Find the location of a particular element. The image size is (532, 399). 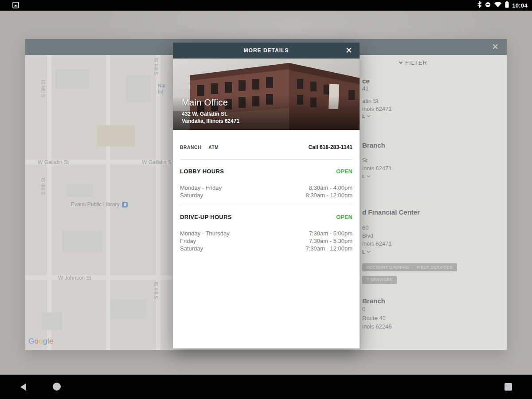

section-title: LOBBY HOURS is located at coordinates (202, 171).